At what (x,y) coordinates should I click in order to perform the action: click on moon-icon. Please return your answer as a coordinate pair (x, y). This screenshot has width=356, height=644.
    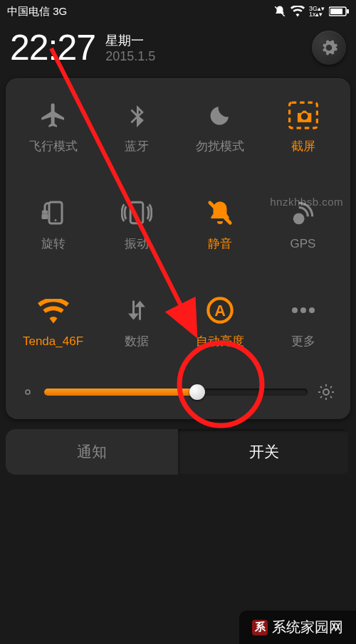
    Looking at the image, I should click on (220, 115).